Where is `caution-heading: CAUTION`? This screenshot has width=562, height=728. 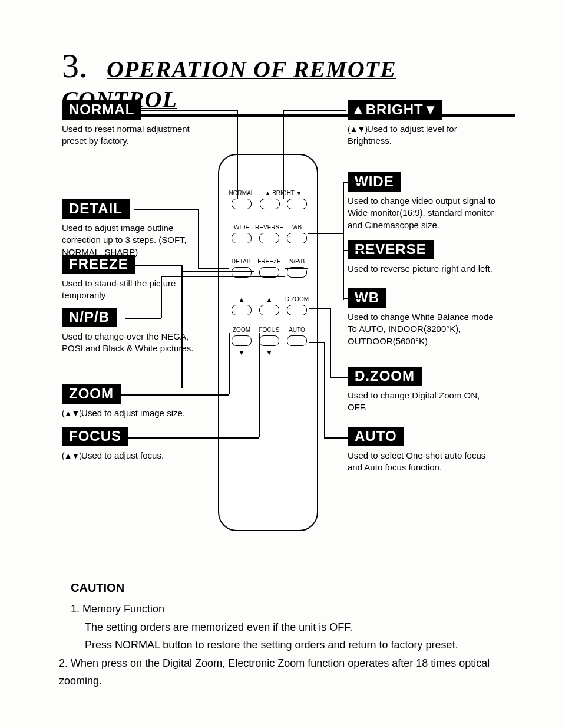 caution-heading: CAUTION is located at coordinates (300, 588).